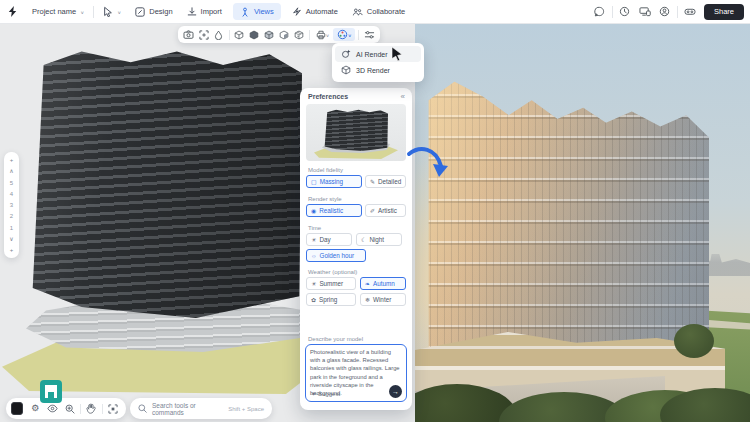  Describe the element at coordinates (334, 210) in the screenshot. I see `option-realistic: ◉ Realistic` at that location.